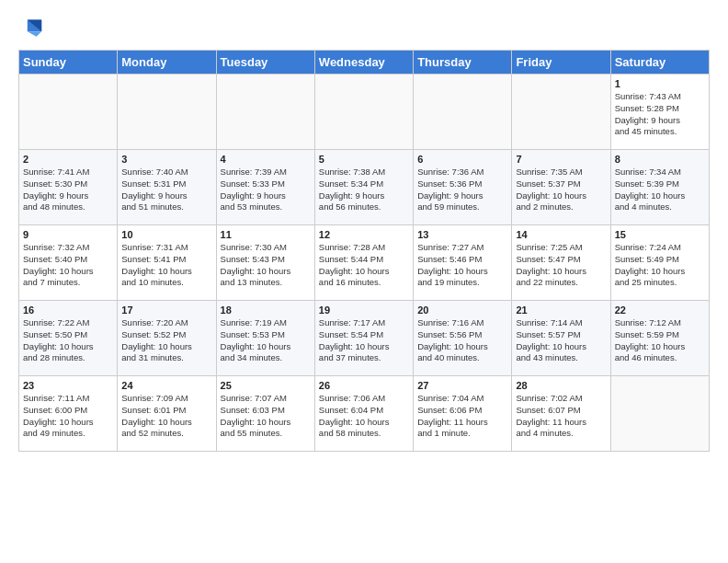  I want to click on day-number: 21, so click(561, 310).